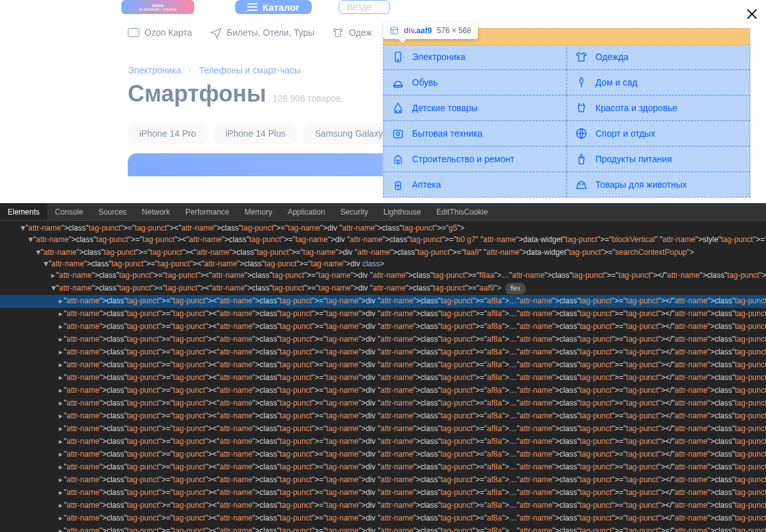 This screenshot has width=766, height=532. Describe the element at coordinates (158, 7) in the screenshot. I see `site-logo: ozon 25 ФЕВРАЛЯ – 4 МАРТА` at that location.